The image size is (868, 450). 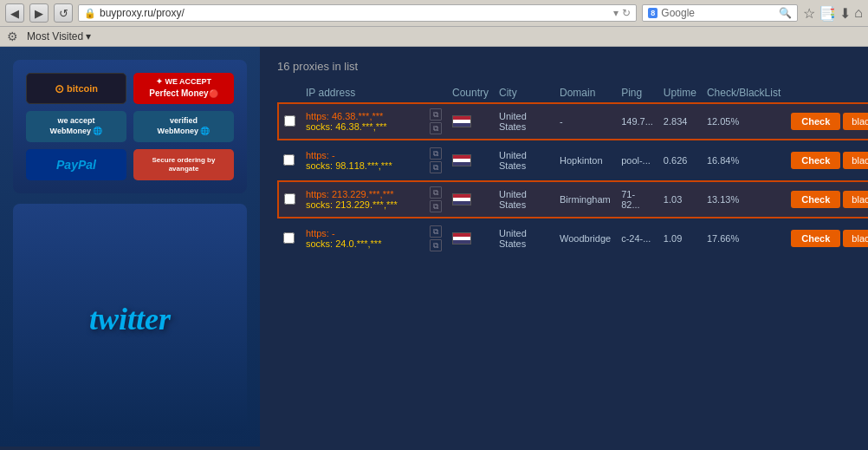 What do you see at coordinates (586, 94) in the screenshot?
I see `col-header-domain: Domain` at bounding box center [586, 94].